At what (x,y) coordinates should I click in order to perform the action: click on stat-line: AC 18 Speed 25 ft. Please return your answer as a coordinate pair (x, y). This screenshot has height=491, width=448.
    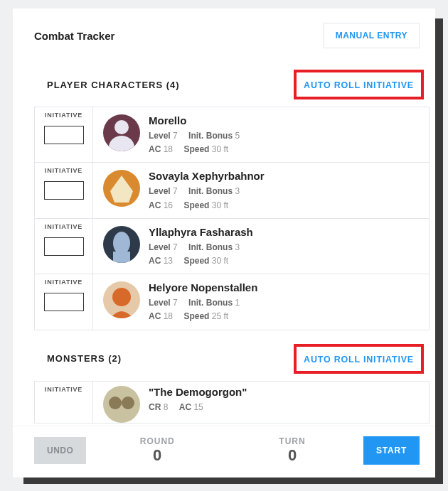
    Looking at the image, I should click on (289, 317).